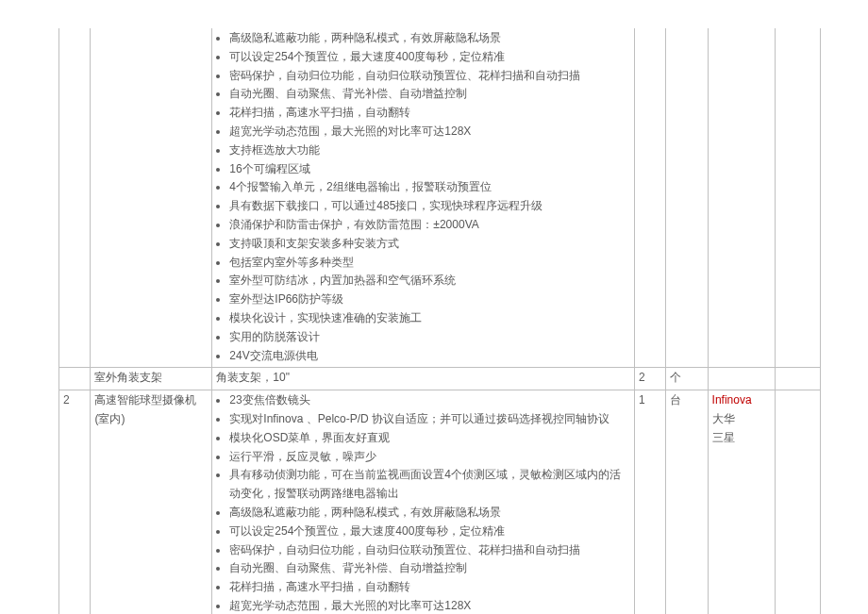  Describe the element at coordinates (430, 207) in the screenshot. I see `list-item: 具有数据下载接口，可以通过485接口，实现快球程序远程升级` at that location.